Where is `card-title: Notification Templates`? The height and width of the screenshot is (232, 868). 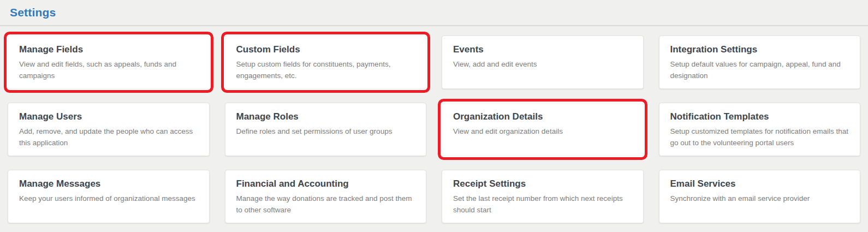 card-title: Notification Templates is located at coordinates (760, 117).